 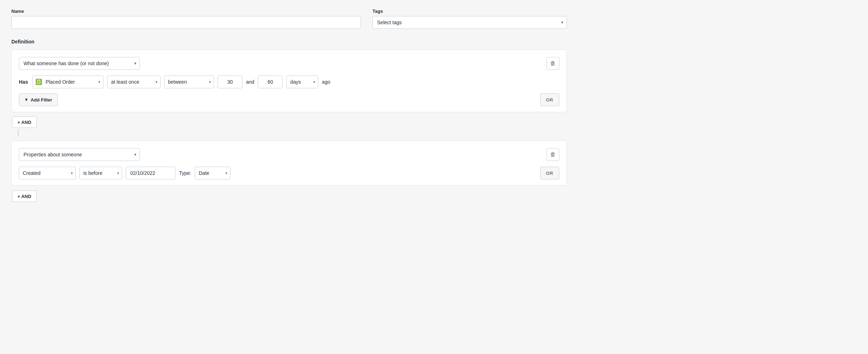 I want to click on event-select: Placed Order Viewed Product Added to Car…, so click(x=73, y=82).